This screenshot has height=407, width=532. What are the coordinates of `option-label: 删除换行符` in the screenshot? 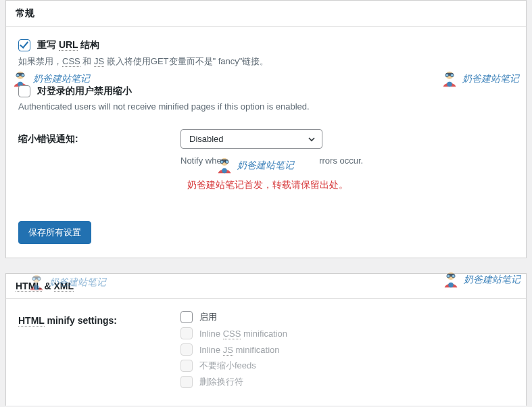 It's located at (222, 382).